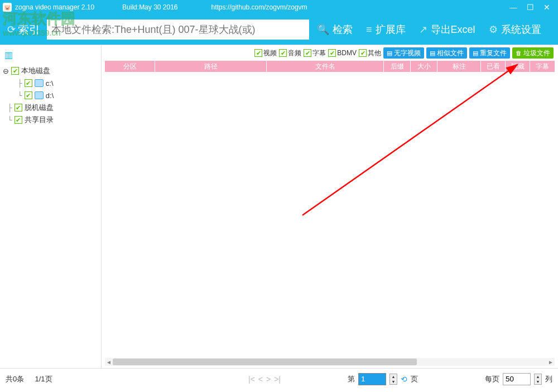 Image resolution: width=558 pixels, height=392 pixels. I want to click on tree-item-offline-disk: ├ ✔ 脱机磁盘, so click(50, 108).